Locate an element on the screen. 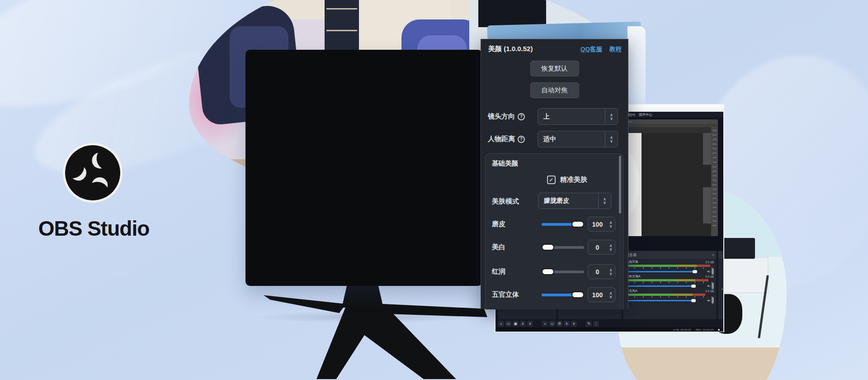  rosy-slider-row: 红润 0 ∧∨ is located at coordinates (554, 271).